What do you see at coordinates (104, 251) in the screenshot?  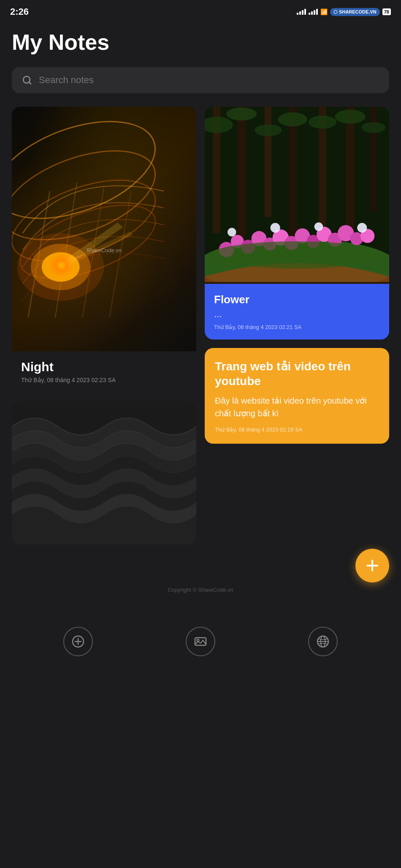 I see `watermark: ShareCode.vn` at bounding box center [104, 251].